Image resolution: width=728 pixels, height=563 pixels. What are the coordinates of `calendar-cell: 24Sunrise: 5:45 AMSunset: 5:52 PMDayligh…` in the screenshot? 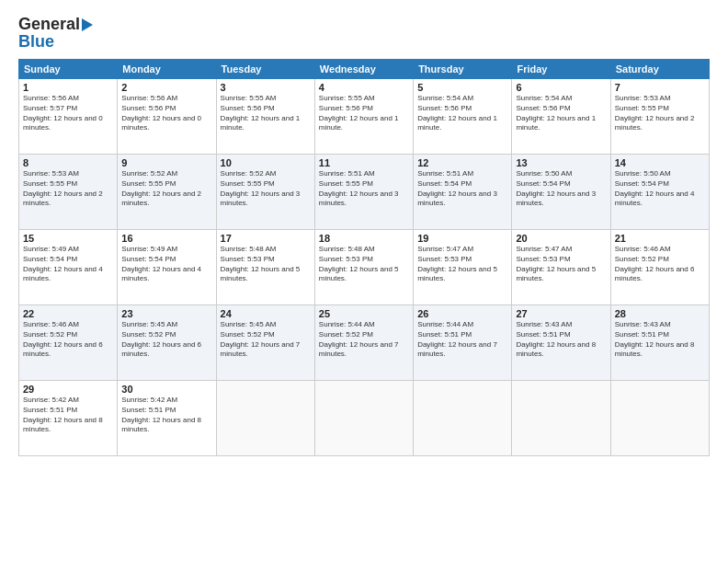 It's located at (265, 343).